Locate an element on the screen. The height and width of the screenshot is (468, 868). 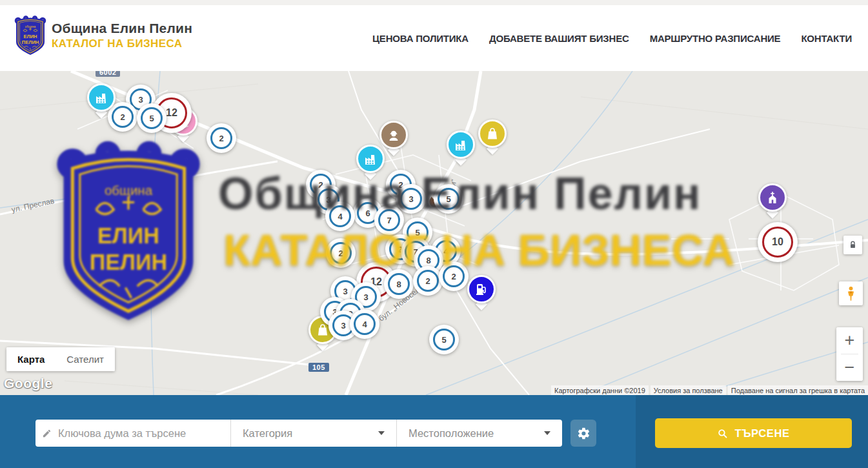
search-icon is located at coordinates (723, 434).